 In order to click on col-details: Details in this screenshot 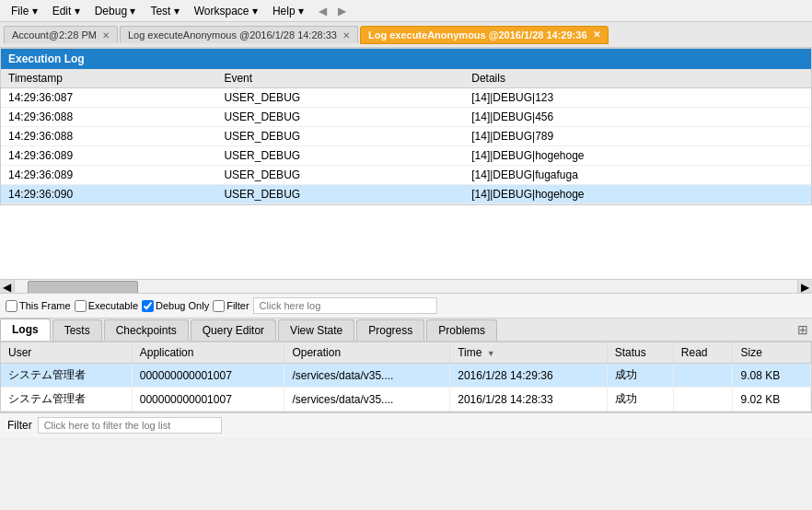, I will do `click(637, 79)`.